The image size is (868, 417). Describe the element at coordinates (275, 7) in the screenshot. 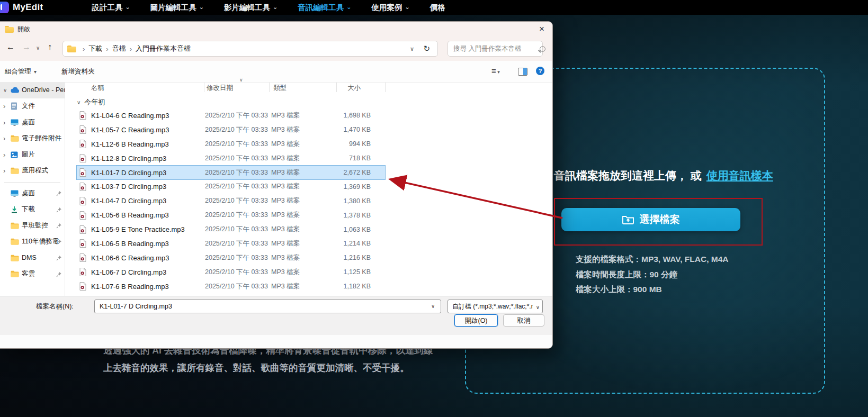

I see `chevron-down-icon: ⌄` at that location.